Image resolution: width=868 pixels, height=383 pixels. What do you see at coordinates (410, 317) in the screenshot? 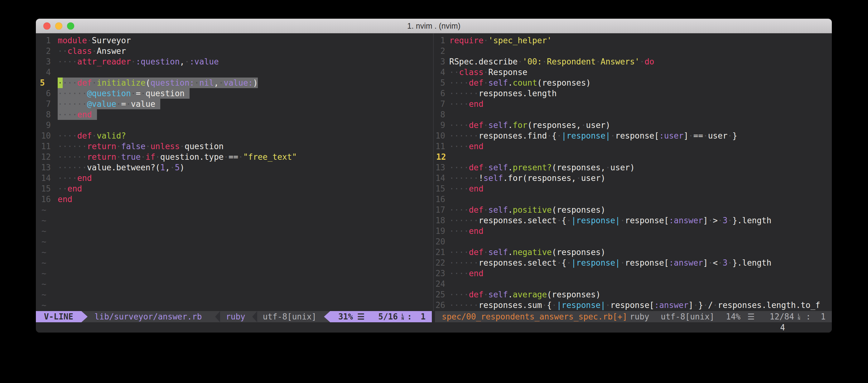
I see `colon: :` at bounding box center [410, 317].